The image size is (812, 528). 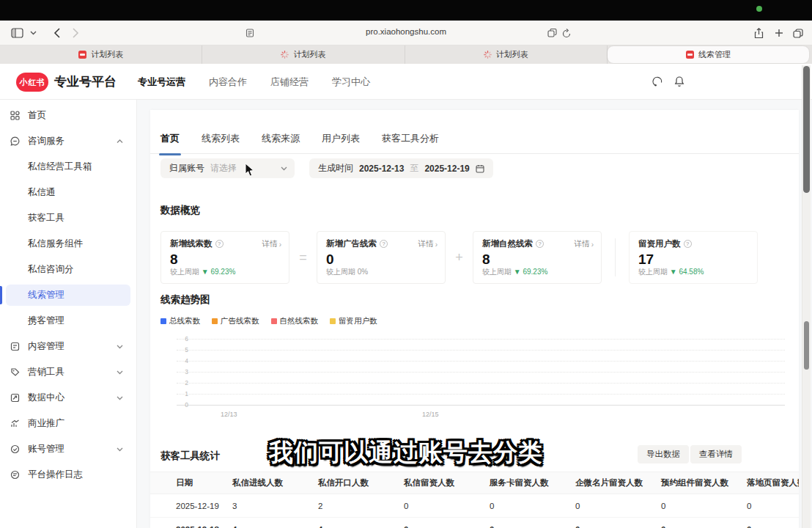 What do you see at coordinates (341, 139) in the screenshot?
I see `tab-user-list: 用户列表` at bounding box center [341, 139].